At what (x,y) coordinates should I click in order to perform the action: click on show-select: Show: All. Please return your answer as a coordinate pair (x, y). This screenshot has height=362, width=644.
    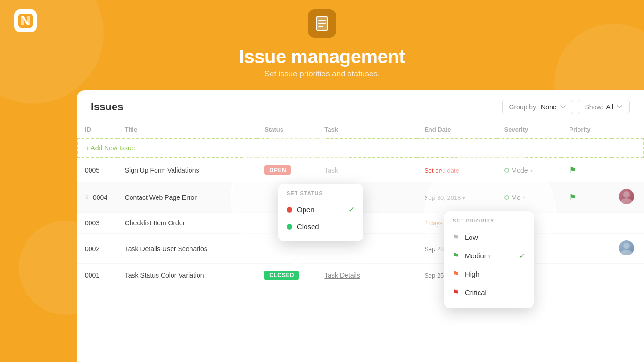
    Looking at the image, I should click on (604, 107).